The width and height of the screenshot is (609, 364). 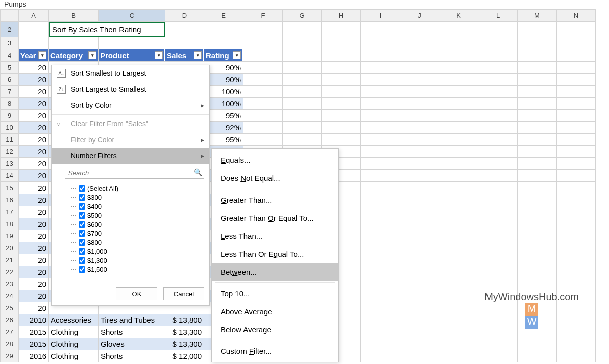 I want to click on cell-sales: $ 13,300, so click(x=185, y=332).